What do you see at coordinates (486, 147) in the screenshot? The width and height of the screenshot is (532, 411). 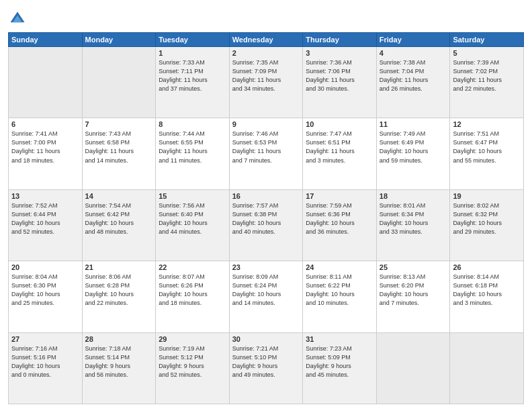 I see `day-info: Sunrise: 7:51 AM Sunset: 6:47 PM Dayligh…` at bounding box center [486, 147].